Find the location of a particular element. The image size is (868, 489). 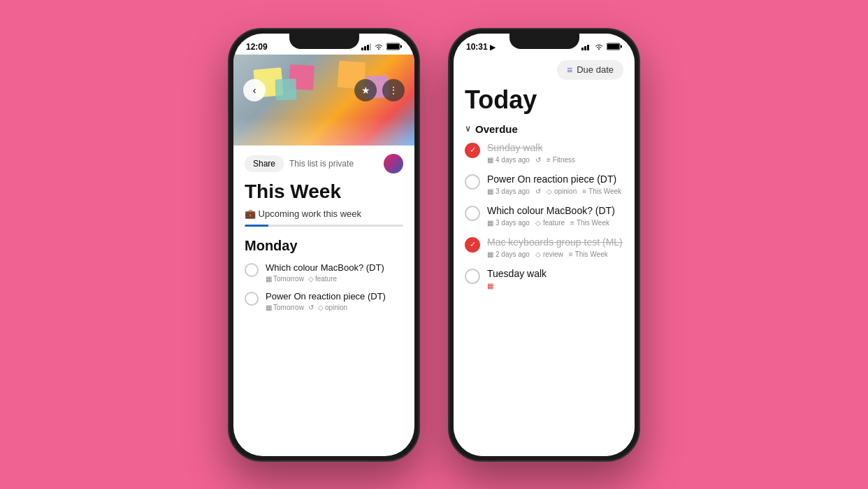

signal-icon is located at coordinates (366, 47).